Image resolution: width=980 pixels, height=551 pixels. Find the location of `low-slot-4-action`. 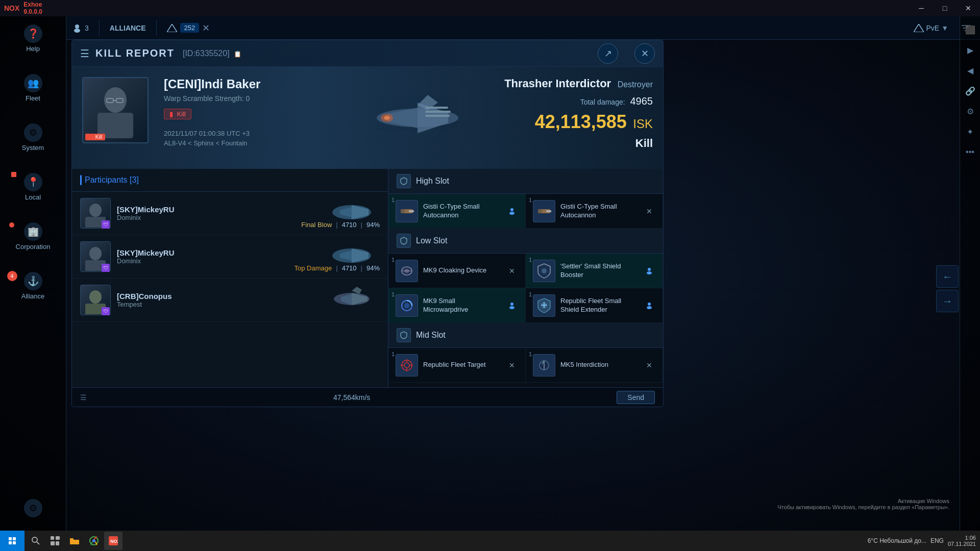

low-slot-4-action is located at coordinates (649, 306).